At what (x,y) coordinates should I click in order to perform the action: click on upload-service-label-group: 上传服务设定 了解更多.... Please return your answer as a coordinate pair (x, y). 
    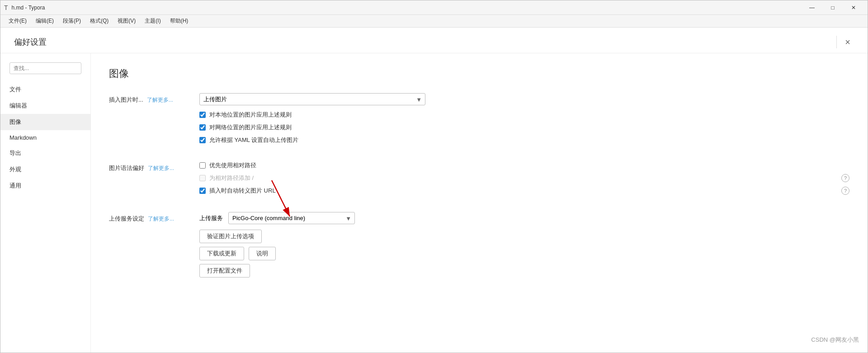
    Looking at the image, I should click on (154, 217).